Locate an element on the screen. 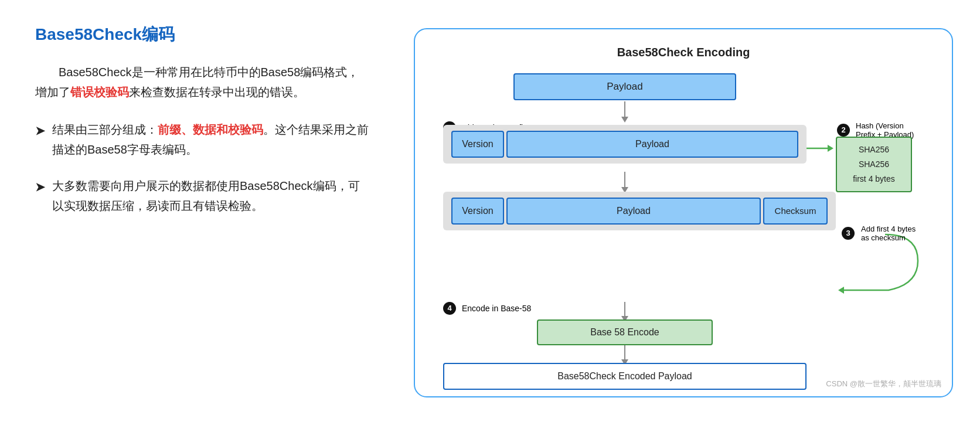  hash-box-container: SHA256 SHA256 first 4 bytes is located at coordinates (874, 165).